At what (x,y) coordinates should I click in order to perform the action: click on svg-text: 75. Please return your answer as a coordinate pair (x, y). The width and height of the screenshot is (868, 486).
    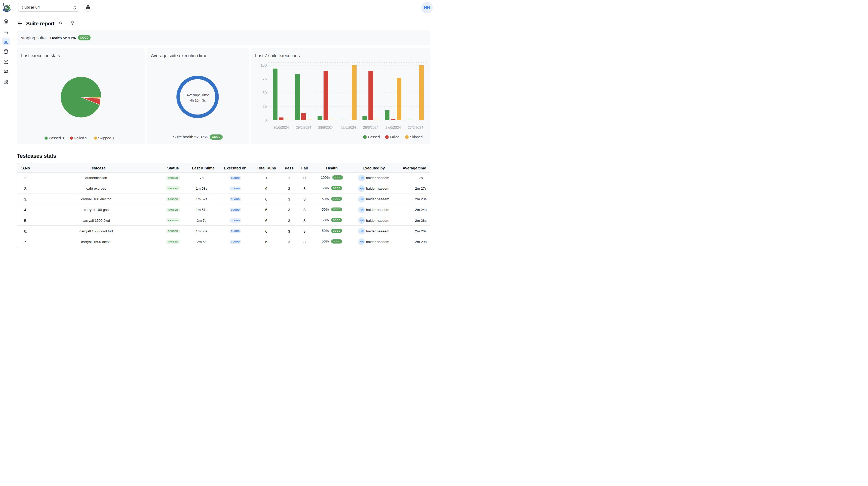
    Looking at the image, I should click on (265, 79).